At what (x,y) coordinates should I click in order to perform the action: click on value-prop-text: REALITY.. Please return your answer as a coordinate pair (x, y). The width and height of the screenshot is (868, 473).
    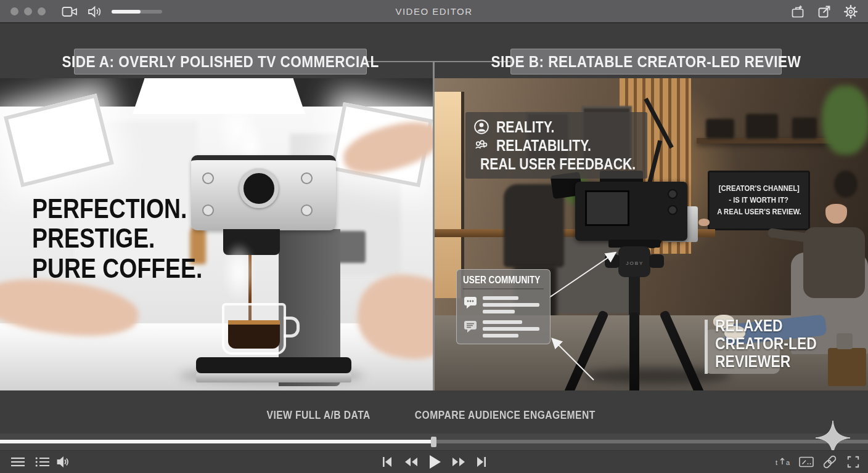
    Looking at the image, I should click on (525, 127).